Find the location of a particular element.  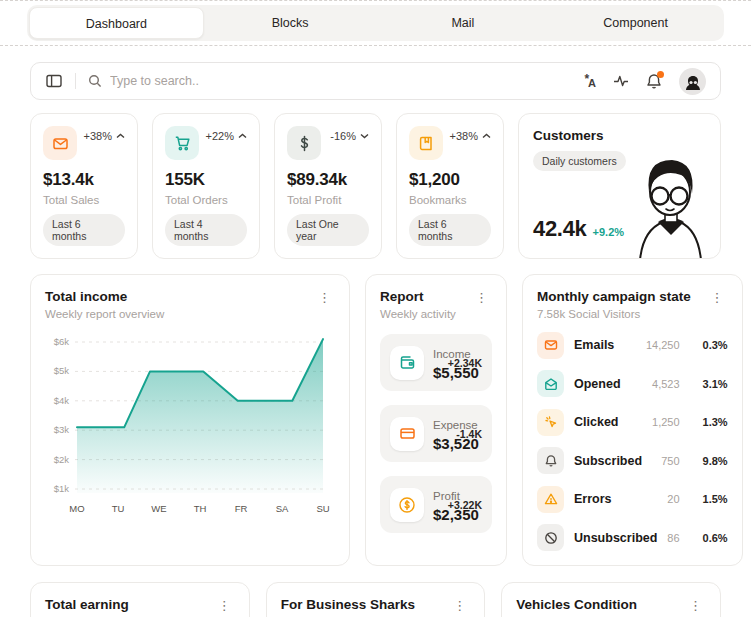

dollar-icon is located at coordinates (304, 143).